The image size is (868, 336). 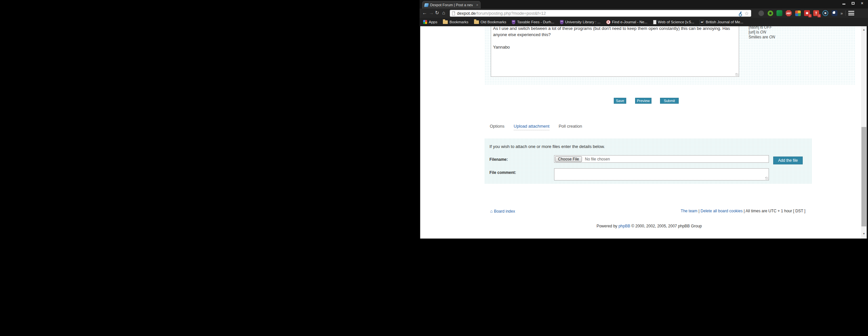 I want to click on house-icon: ⌂, so click(x=491, y=211).